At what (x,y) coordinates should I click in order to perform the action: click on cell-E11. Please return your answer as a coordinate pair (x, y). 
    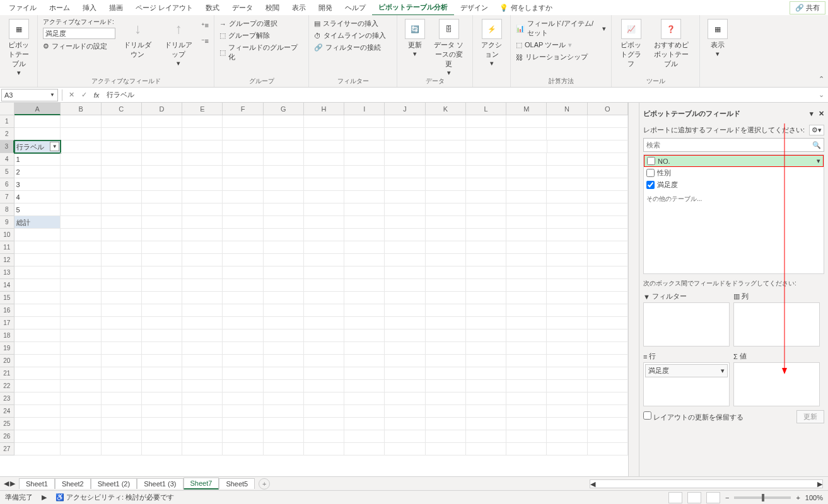
    Looking at the image, I should click on (202, 248).